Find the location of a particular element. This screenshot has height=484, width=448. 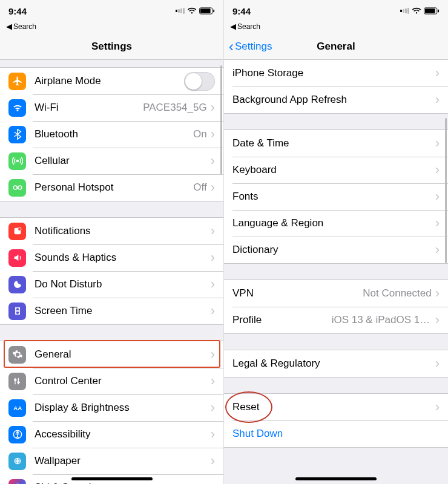

row-do-not-disturb: Do Not Disturb› is located at coordinates (111, 284).